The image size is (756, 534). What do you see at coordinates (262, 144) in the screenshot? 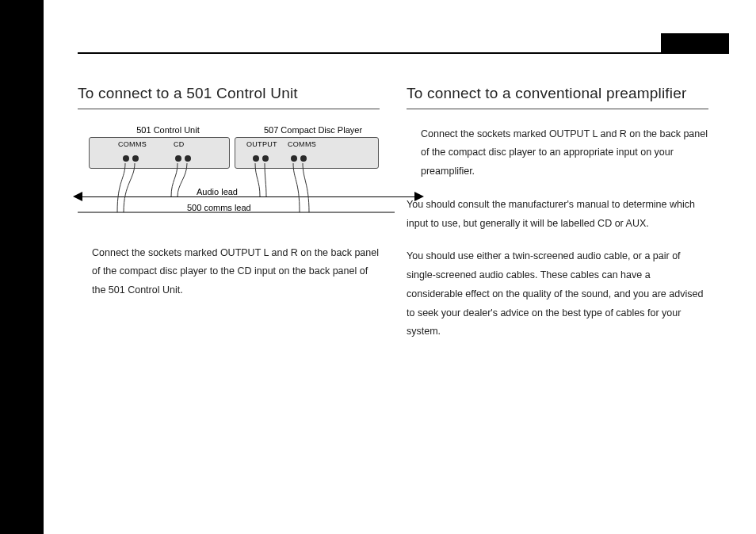
I see `port-label-output: OUTPUT` at bounding box center [262, 144].